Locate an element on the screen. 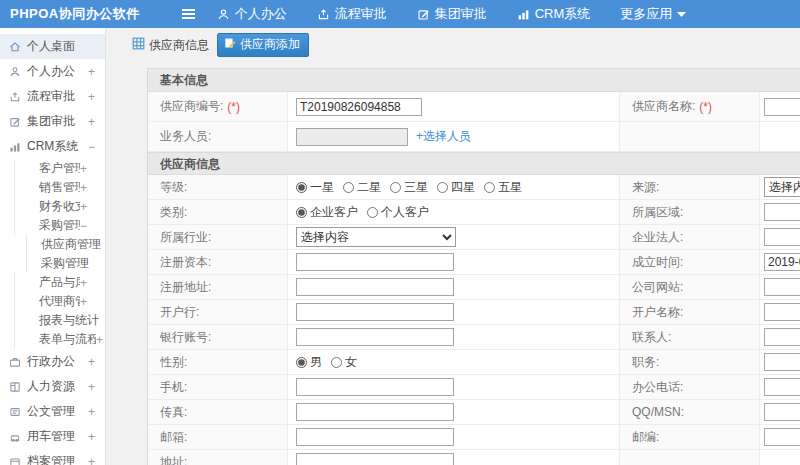 The height and width of the screenshot is (465, 800). region-input is located at coordinates (782, 212).